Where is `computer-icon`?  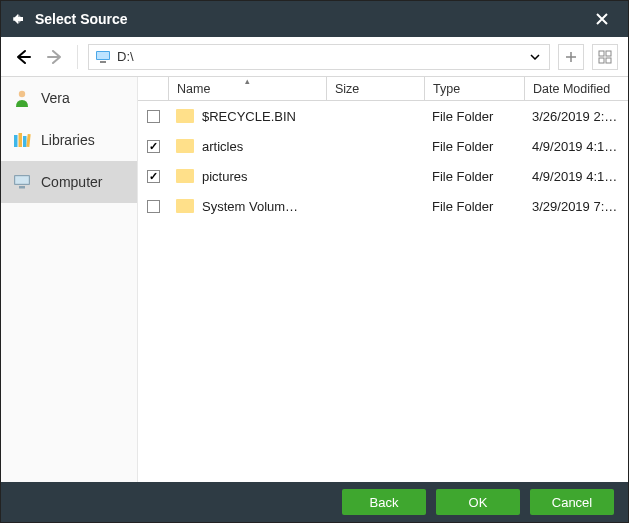 computer-icon is located at coordinates (22, 182).